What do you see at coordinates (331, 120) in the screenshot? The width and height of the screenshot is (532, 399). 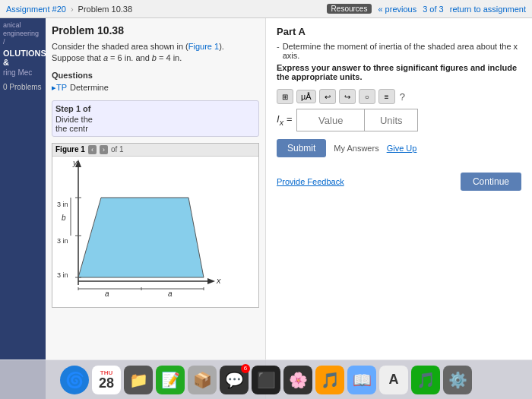 I see `value-input` at bounding box center [331, 120].